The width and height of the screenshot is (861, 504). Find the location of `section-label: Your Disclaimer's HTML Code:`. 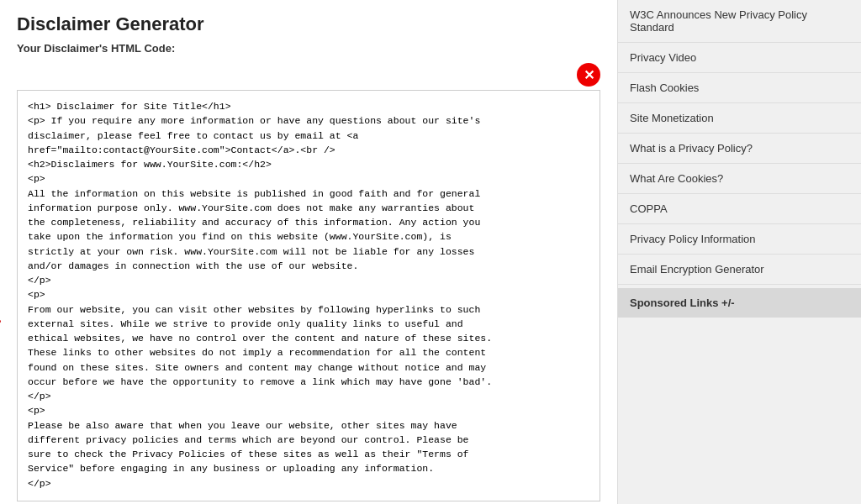

section-label: Your Disclaimer's HTML Code: is located at coordinates (309, 49).